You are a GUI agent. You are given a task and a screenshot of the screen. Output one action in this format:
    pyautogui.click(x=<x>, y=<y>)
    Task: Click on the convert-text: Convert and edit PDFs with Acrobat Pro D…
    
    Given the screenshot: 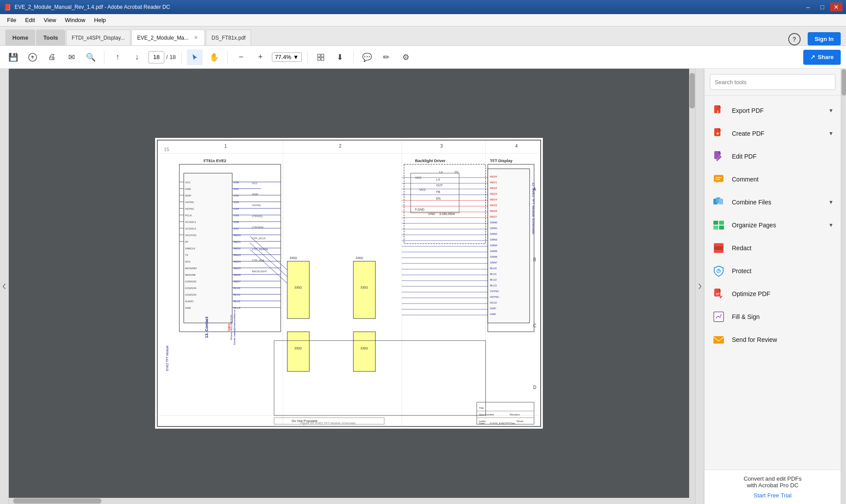 What is the action you would take?
    pyautogui.click(x=773, y=482)
    